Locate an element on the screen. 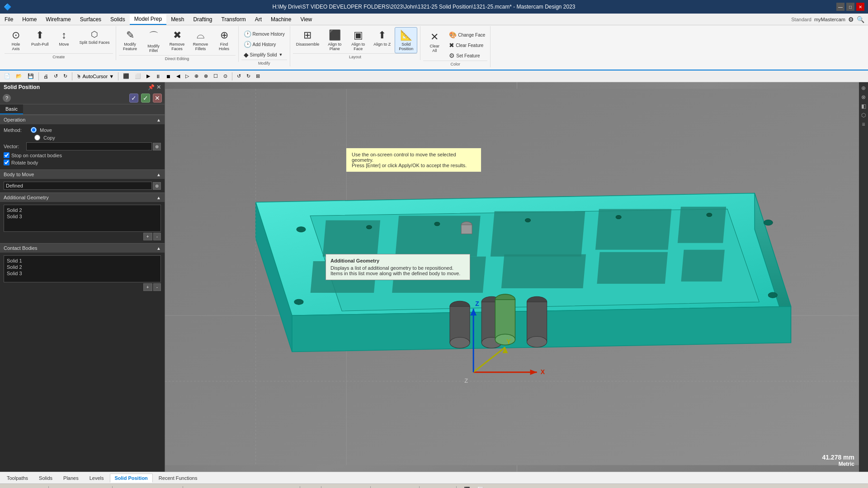 The height and width of the screenshot is (488, 868). body-to-move-pick-button: ⊕ is located at coordinates (157, 186).